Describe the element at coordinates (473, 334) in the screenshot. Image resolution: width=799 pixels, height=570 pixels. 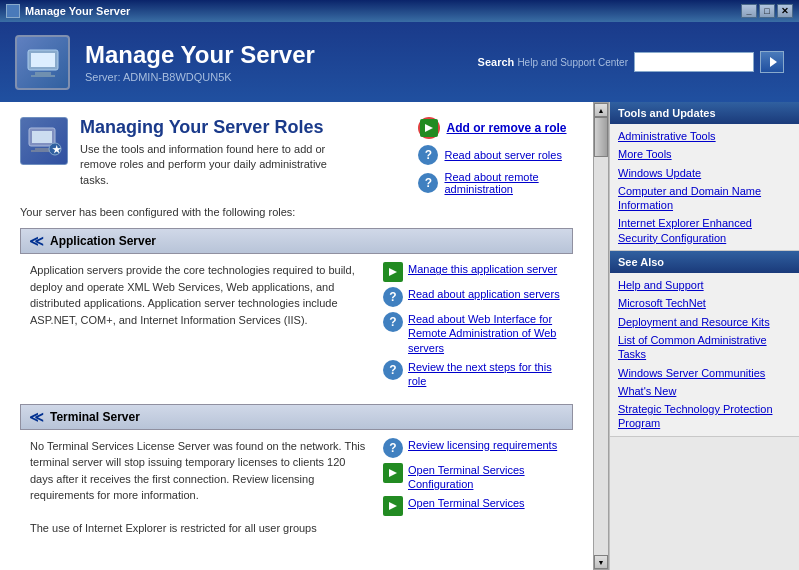
I see `app-server-action-2: ? Read about Web Interface for Remote Ad…` at that location.